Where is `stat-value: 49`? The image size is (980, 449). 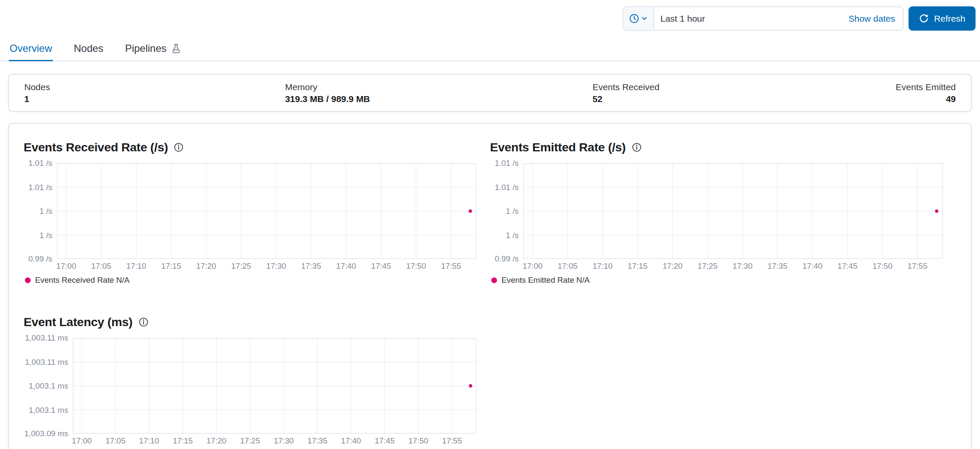
stat-value: 49 is located at coordinates (926, 99).